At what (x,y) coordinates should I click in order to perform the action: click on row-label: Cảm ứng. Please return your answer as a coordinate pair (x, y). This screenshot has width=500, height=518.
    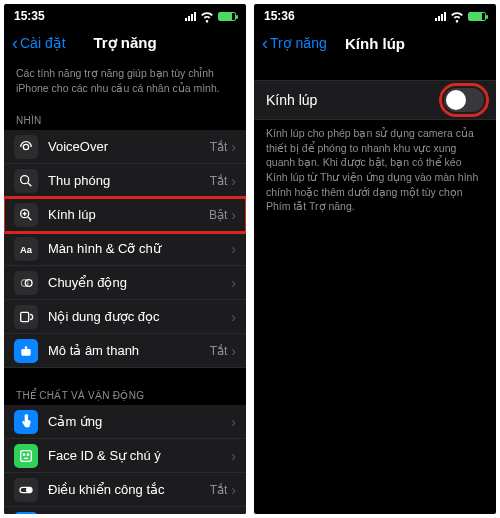
    Looking at the image, I should click on (140, 422).